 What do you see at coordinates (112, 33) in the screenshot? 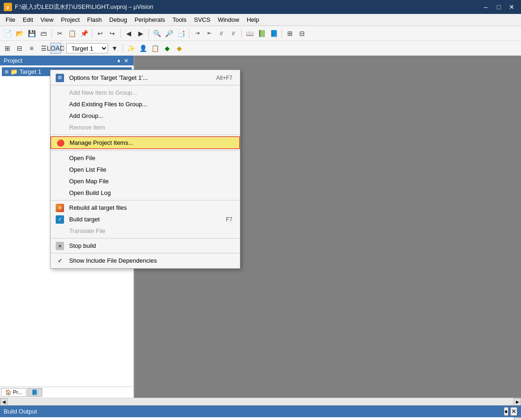
I see `tb-redo: ↪` at bounding box center [112, 33].